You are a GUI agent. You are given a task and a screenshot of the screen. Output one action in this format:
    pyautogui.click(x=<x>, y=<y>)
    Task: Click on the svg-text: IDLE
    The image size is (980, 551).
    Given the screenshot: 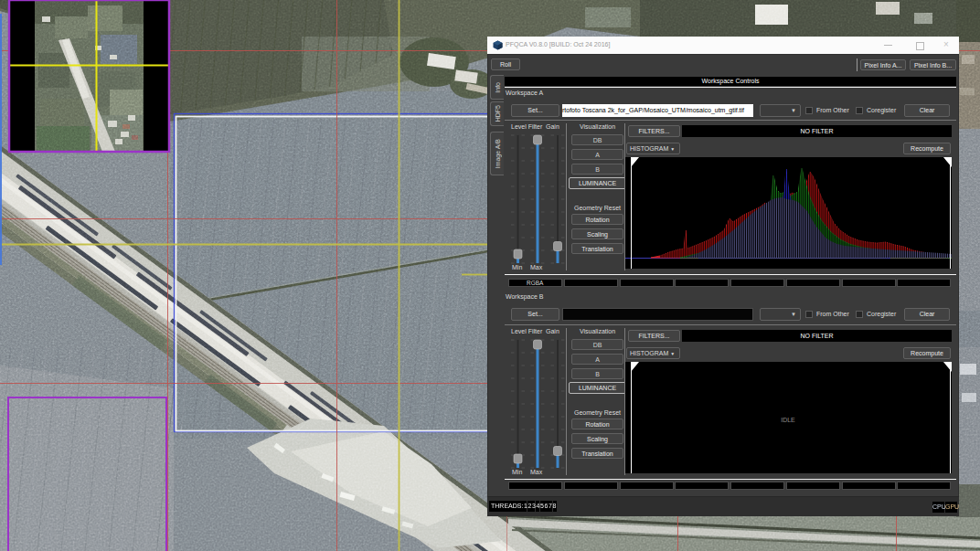 What is the action you would take?
    pyautogui.click(x=788, y=420)
    